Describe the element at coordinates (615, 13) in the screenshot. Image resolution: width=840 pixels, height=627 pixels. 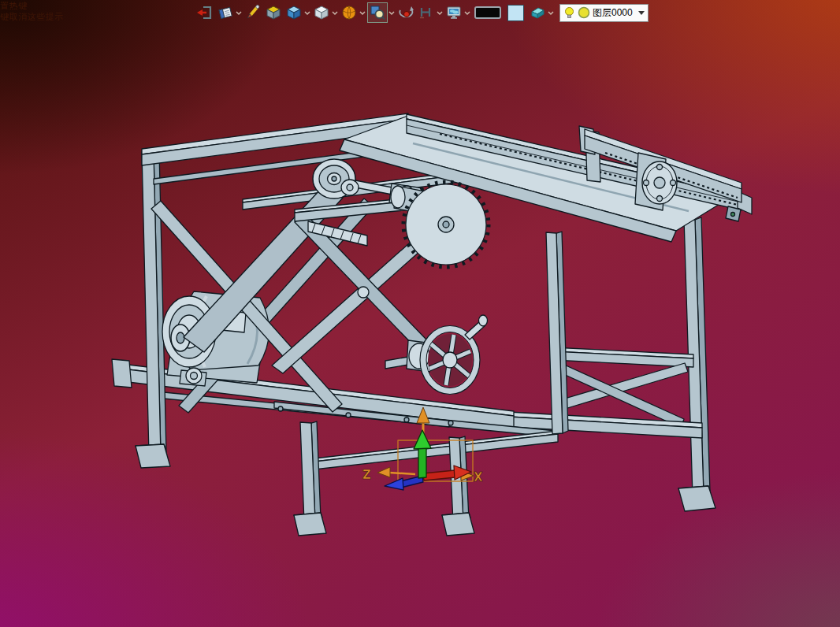
I see `layer-name: 图层0000` at that location.